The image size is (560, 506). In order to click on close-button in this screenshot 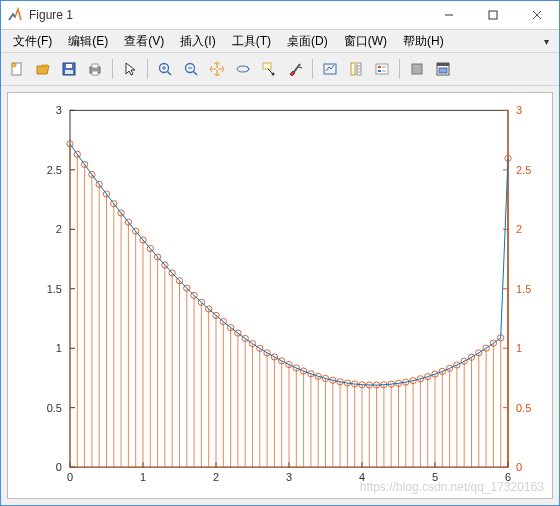, I will do `click(537, 15)`.